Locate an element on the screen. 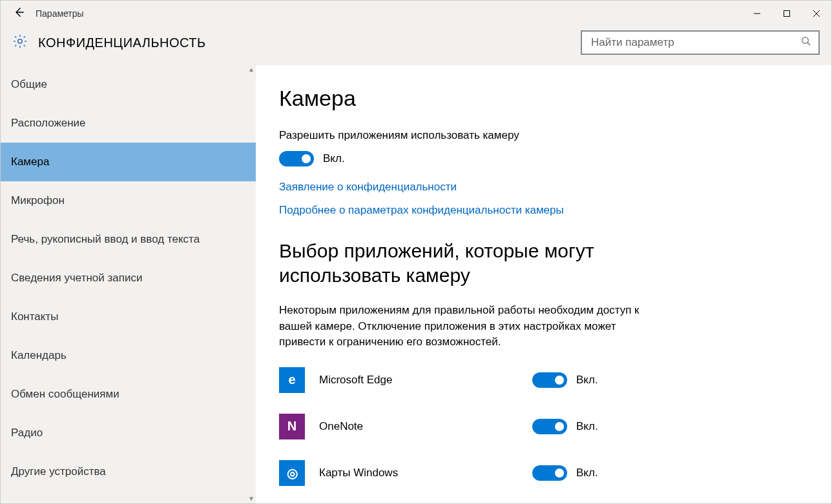 This screenshot has width=832, height=504. header: КОНФИДЕНЦИАЛЬНОСТЬ is located at coordinates (416, 46).